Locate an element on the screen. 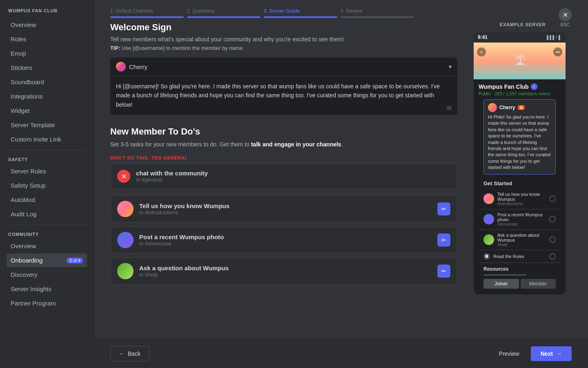  good-title-2: Ask a question about Wumpus is located at coordinates (285, 268).